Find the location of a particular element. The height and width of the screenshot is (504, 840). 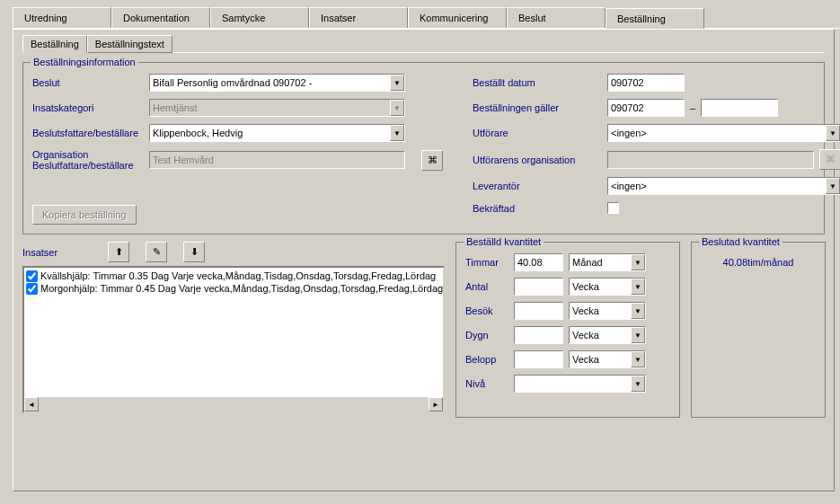

field-bestallt-datum is located at coordinates (646, 83).